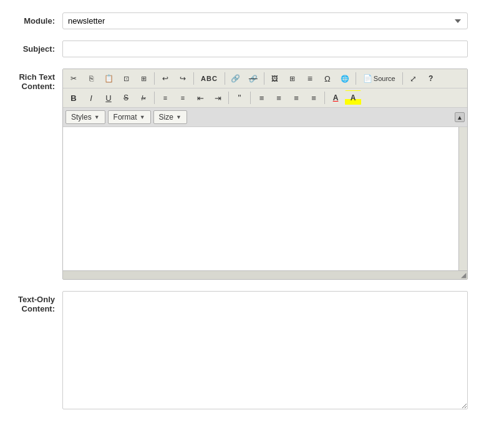 The width and height of the screenshot is (499, 448). What do you see at coordinates (225, 79) in the screenshot?
I see `sep3` at bounding box center [225, 79].